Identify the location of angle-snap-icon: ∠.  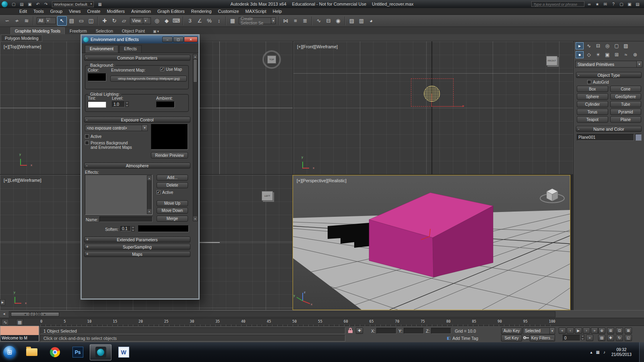
(200, 21).